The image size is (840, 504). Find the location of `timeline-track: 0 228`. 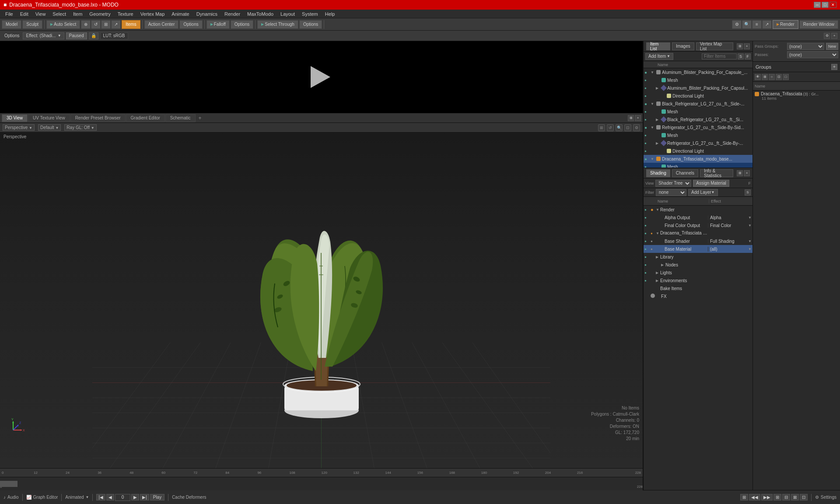

timeline-track: 0 228 is located at coordinates (321, 484).